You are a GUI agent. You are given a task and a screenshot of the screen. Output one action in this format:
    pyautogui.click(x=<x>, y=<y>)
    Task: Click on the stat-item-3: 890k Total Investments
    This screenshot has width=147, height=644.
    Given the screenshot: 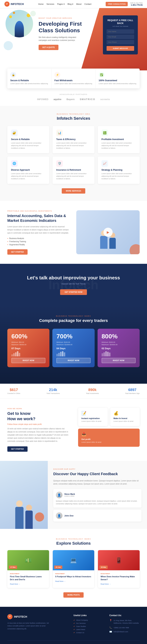 What is the action you would take?
    pyautogui.click(x=92, y=391)
    